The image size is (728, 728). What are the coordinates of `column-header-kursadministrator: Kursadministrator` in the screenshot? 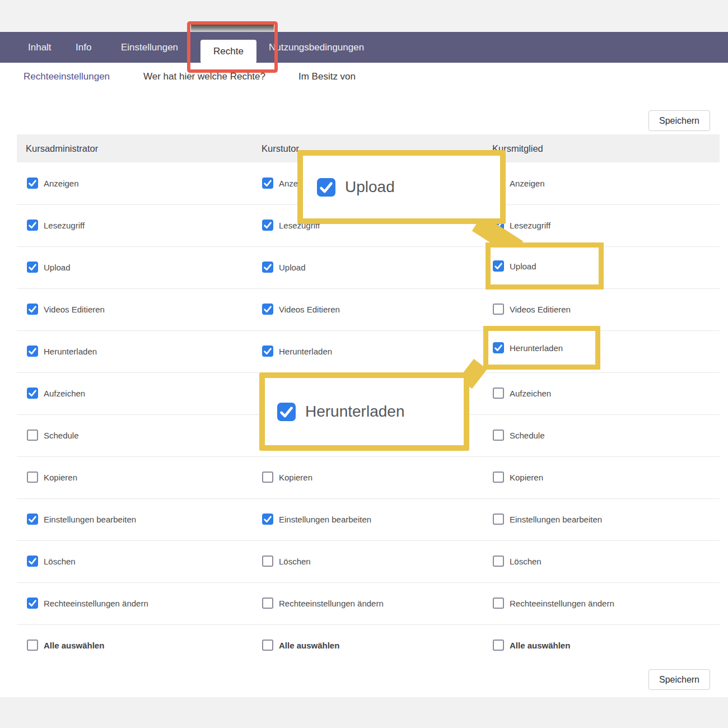 It's located at (62, 148).